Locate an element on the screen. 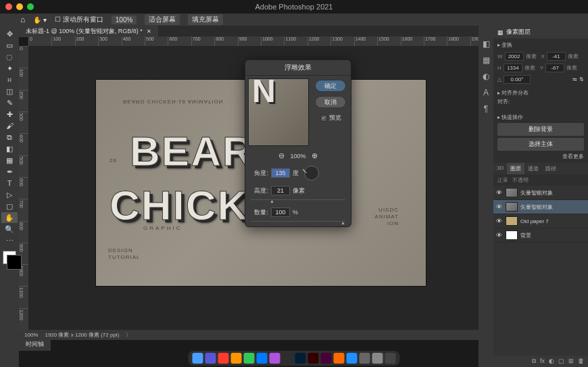  zoom-100-button: 100% is located at coordinates (124, 20).